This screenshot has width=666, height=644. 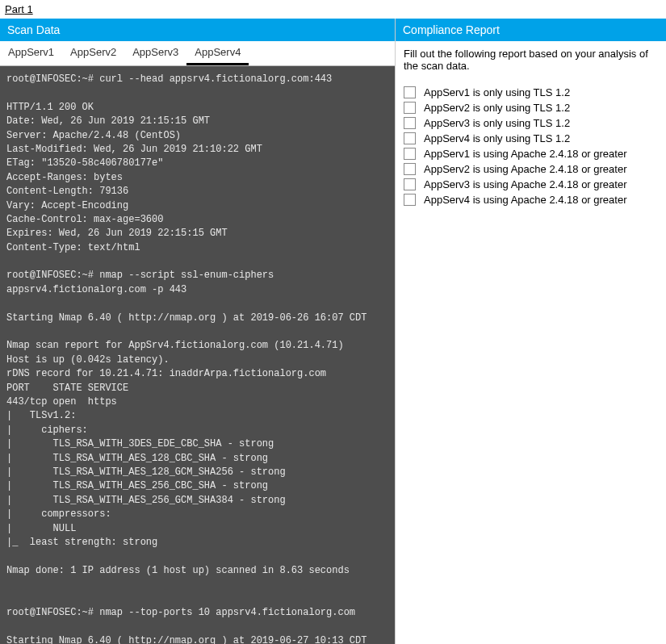 I want to click on checkbox-label: AppServ1 is using Apache 2.4.18 or great…, so click(x=526, y=153).